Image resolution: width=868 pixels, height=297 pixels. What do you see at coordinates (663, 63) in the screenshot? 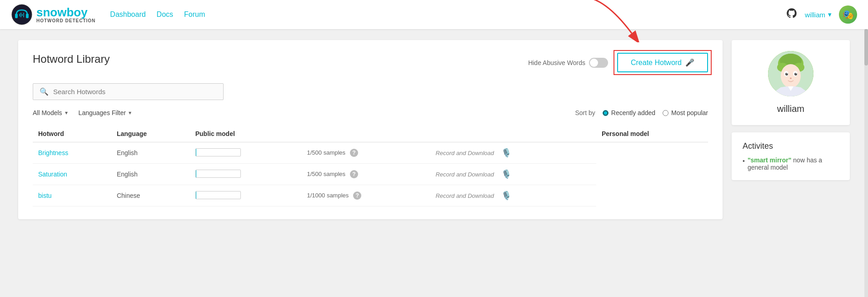
I see `create-btn-wrapper: Create Hotword 🎤` at bounding box center [663, 63].